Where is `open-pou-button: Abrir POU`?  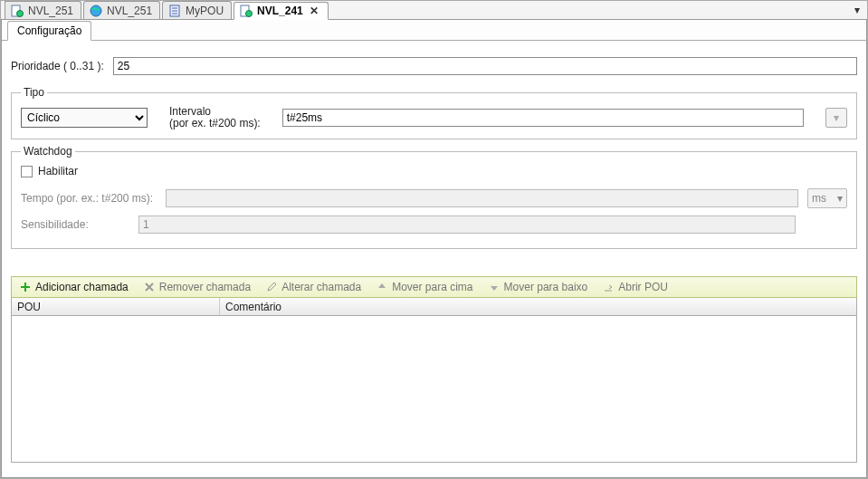
open-pou-button: Abrir POU is located at coordinates (635, 287).